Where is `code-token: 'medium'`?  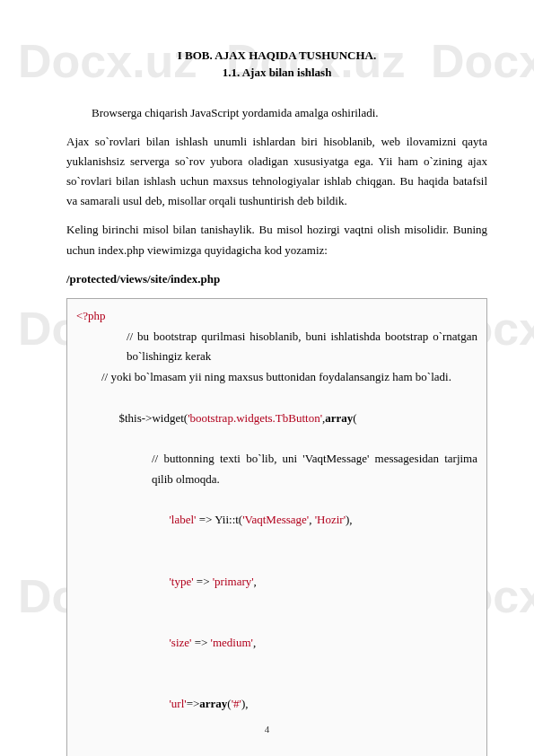 code-token: 'medium' is located at coordinates (232, 643).